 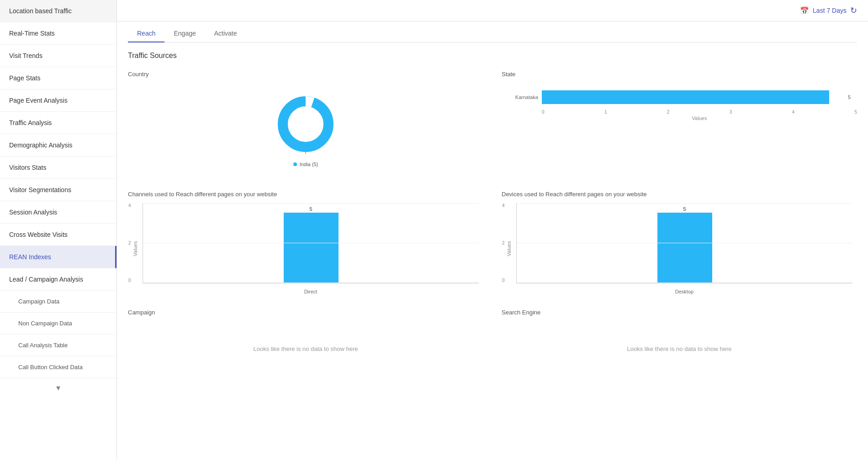 What do you see at coordinates (685, 248) in the screenshot?
I see `devices-bar-fill` at bounding box center [685, 248].